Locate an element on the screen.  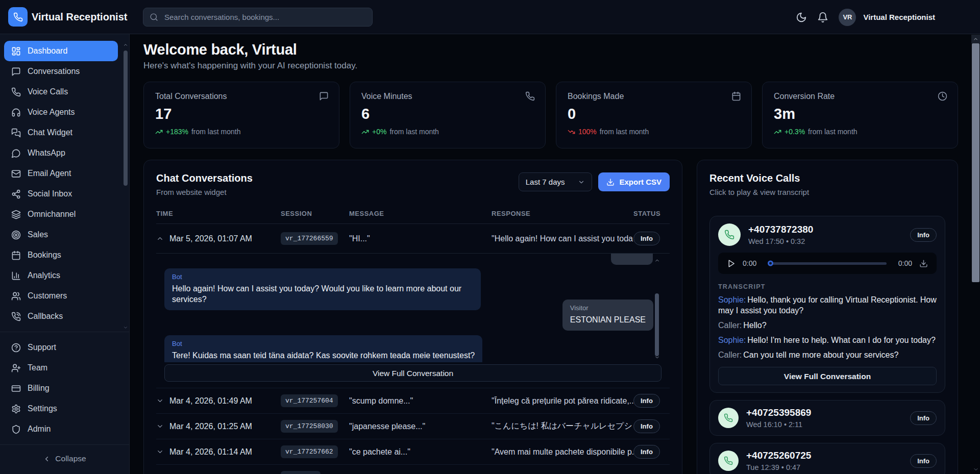
page-title: Welcome back, Virtual is located at coordinates (551, 50).